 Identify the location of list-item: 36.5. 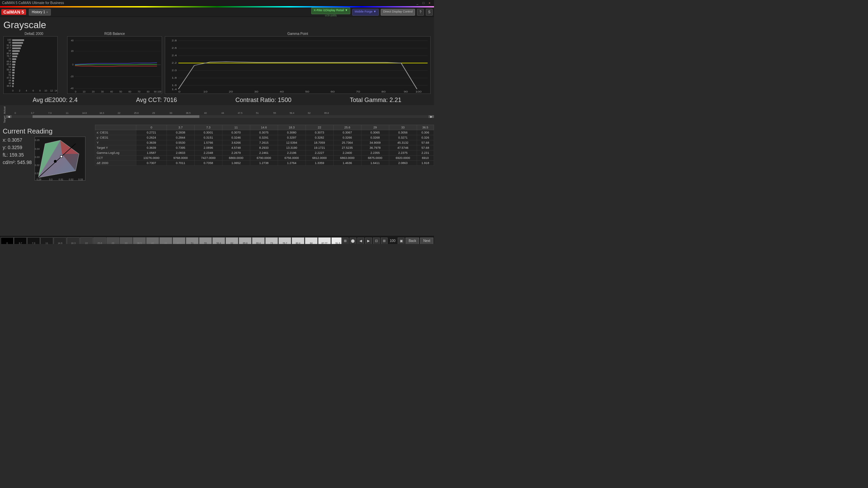
(139, 241).